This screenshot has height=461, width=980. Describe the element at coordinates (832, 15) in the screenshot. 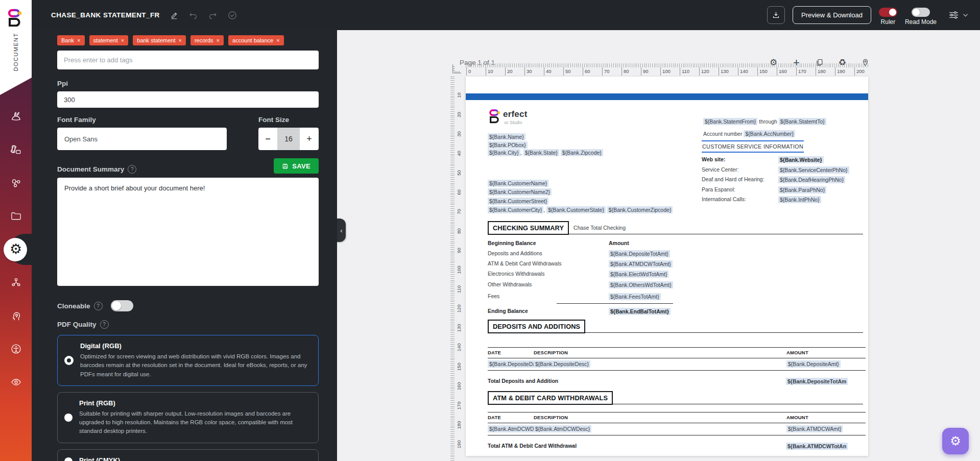

I see `preview-download-button: Preview & Download` at that location.